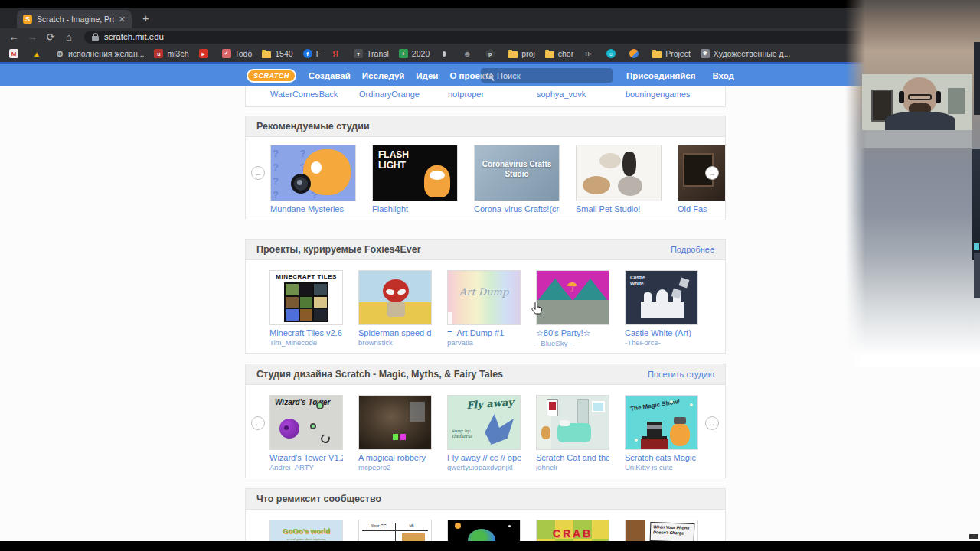  I want to click on new-tab-button: +, so click(145, 18).